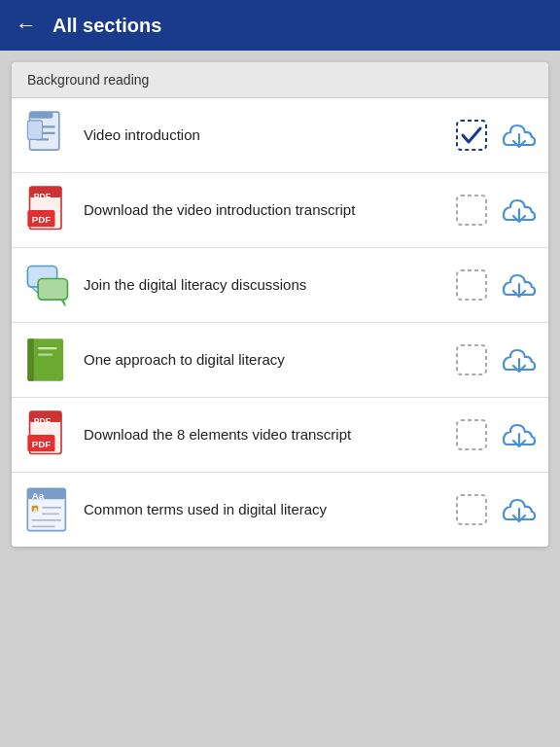  Describe the element at coordinates (517, 285) in the screenshot. I see `download-button-digital-literacy-discussions` at that location.